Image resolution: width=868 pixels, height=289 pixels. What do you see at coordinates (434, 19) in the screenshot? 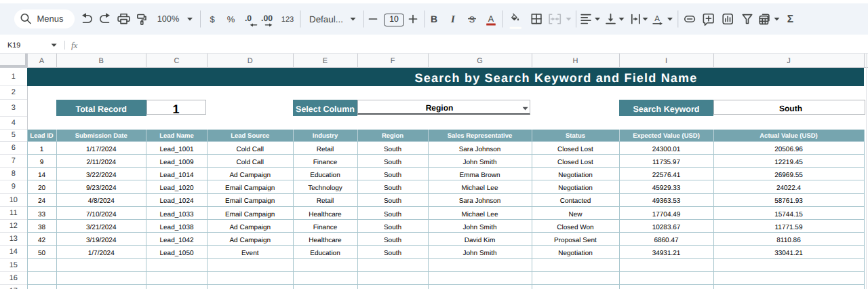
I see `svg-text: B` at bounding box center [434, 19].